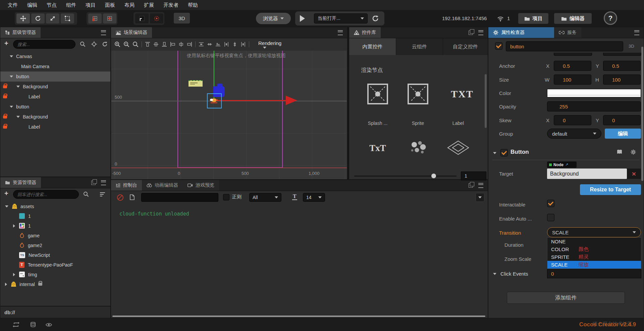 Image resolution: width=644 pixels, height=331 pixels. I want to click on component-collapse-icon, so click(495, 153).